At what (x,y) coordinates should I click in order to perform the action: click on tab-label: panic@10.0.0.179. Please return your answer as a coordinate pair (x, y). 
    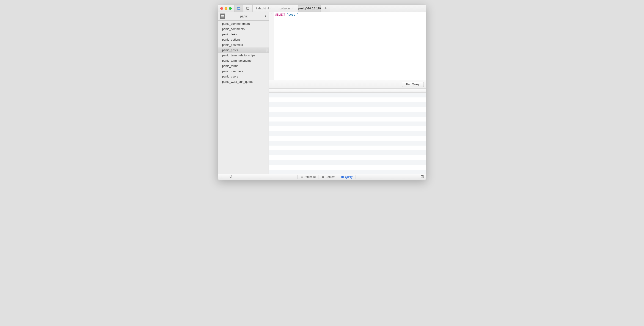
    Looking at the image, I should click on (310, 8).